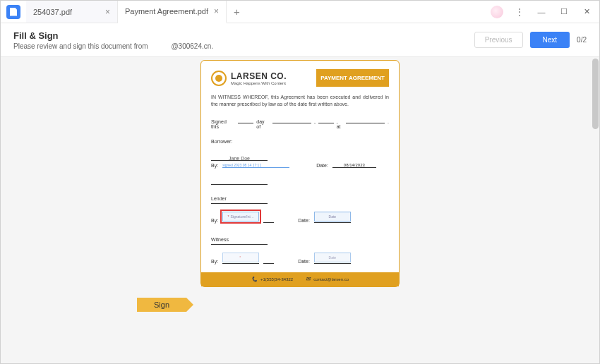 Image resolution: width=600 pixels, height=364 pixels. What do you see at coordinates (564, 12) in the screenshot?
I see `maximize-button: ☐` at bounding box center [564, 12].